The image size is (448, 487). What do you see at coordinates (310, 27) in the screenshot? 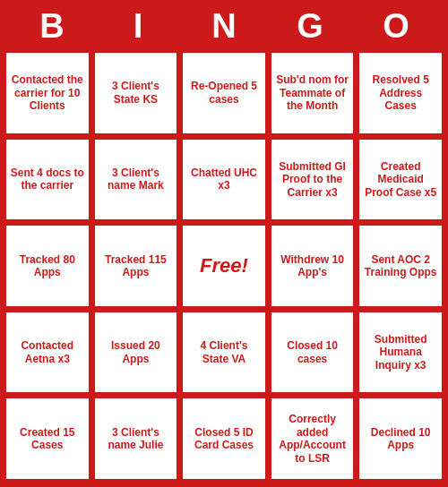
I see `letter-g: G` at bounding box center [310, 27].